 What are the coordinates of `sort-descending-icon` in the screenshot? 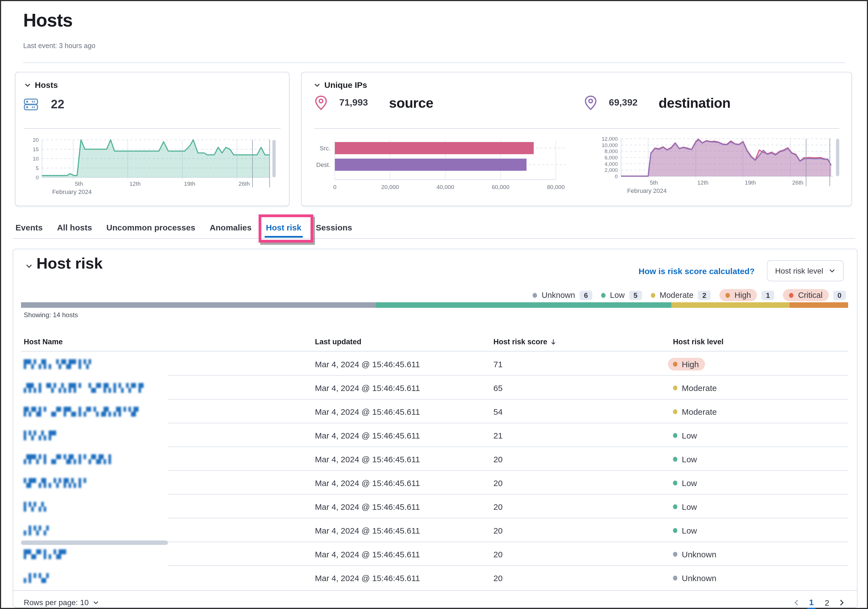 It's located at (553, 342).